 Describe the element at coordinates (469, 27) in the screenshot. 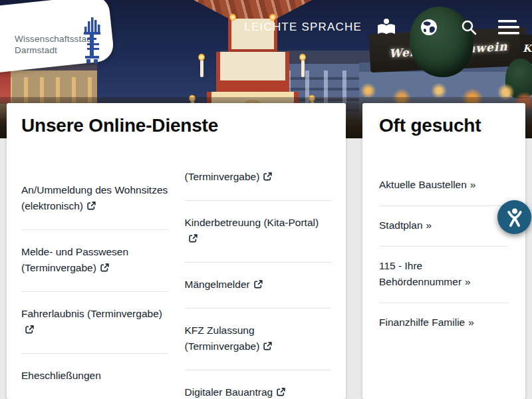

I see `search-icon` at that location.